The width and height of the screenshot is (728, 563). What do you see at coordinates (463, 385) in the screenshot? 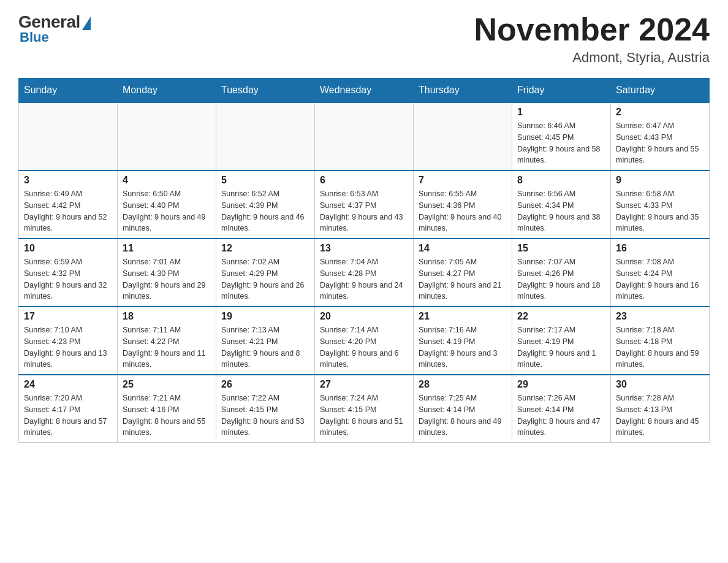
I see `day-number: 28` at bounding box center [463, 385].